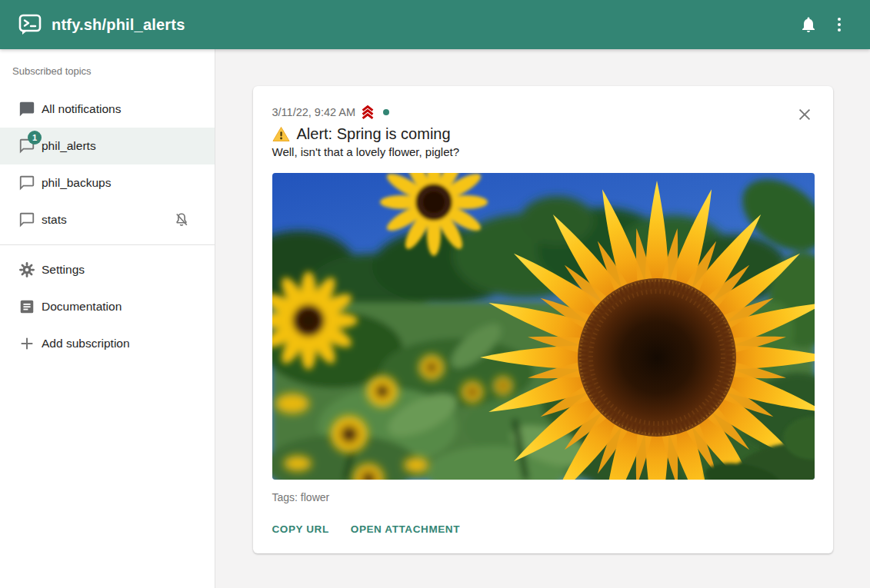  Describe the element at coordinates (839, 25) in the screenshot. I see `overflow-menu-icon` at that location.